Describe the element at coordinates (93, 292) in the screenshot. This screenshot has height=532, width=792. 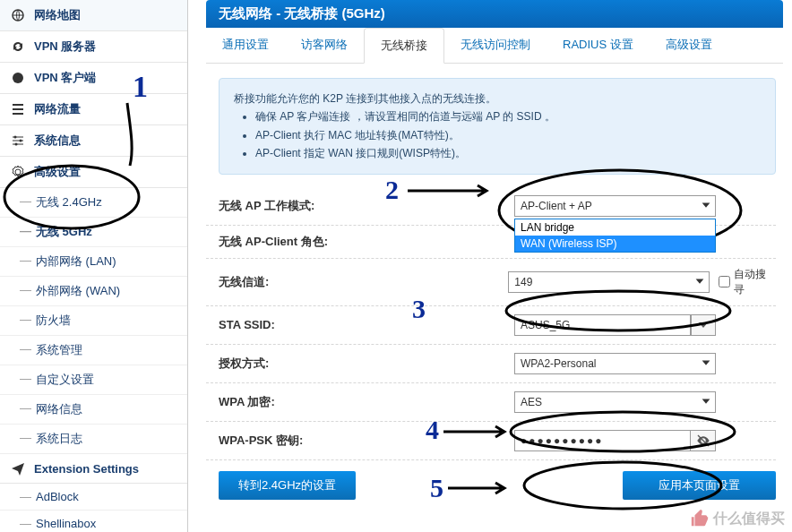
I see `nav-wan: 外部网络 (WAN)` at that location.